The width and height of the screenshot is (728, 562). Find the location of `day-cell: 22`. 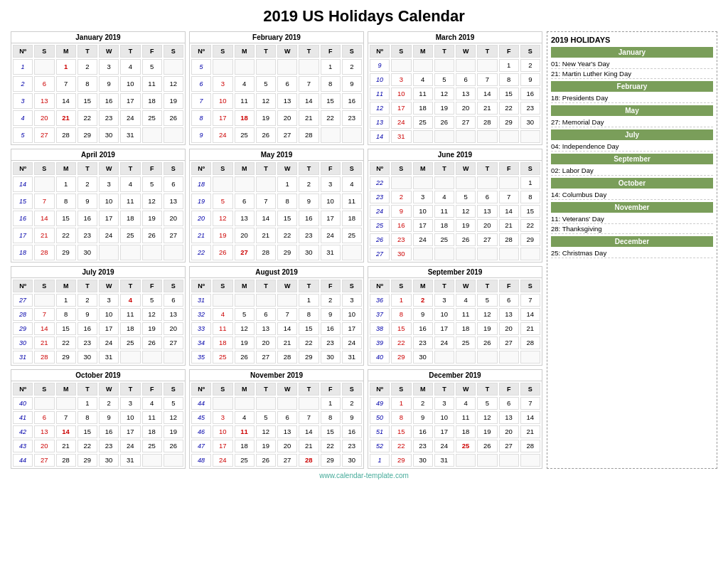

day-cell: 22 is located at coordinates (66, 343).